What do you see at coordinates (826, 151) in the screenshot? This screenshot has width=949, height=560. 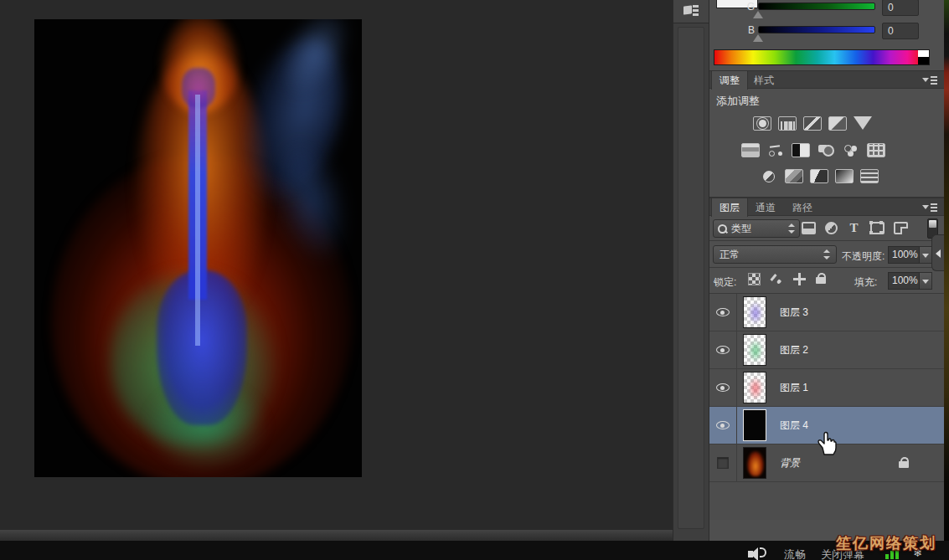 I see `photo-filter-icon` at bounding box center [826, 151].